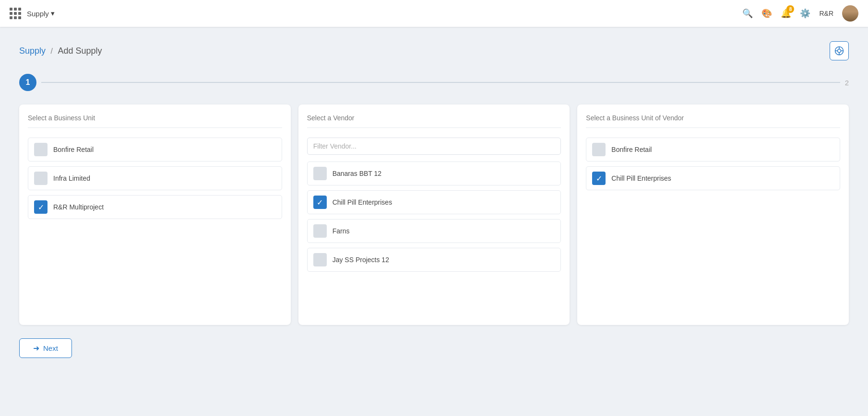 The image size is (868, 416). Describe the element at coordinates (41, 178) in the screenshot. I see `checkbox-infra-limited` at that location.